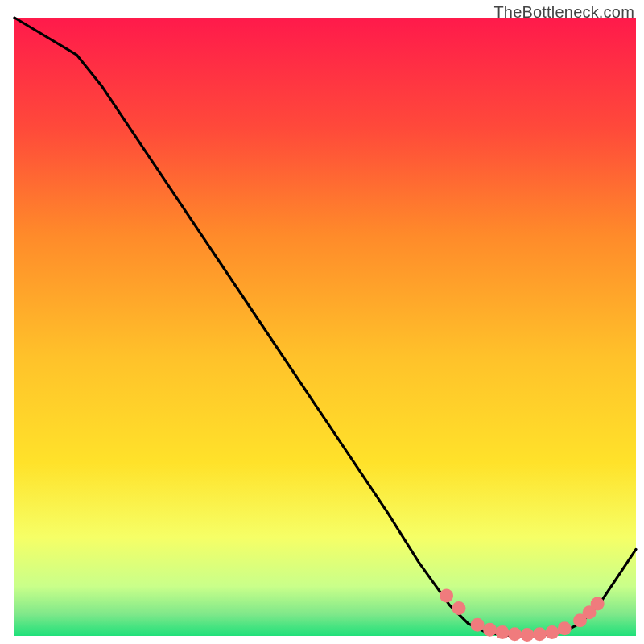  I want to click on watermark-text: TheBottleneck.com, so click(564, 13).